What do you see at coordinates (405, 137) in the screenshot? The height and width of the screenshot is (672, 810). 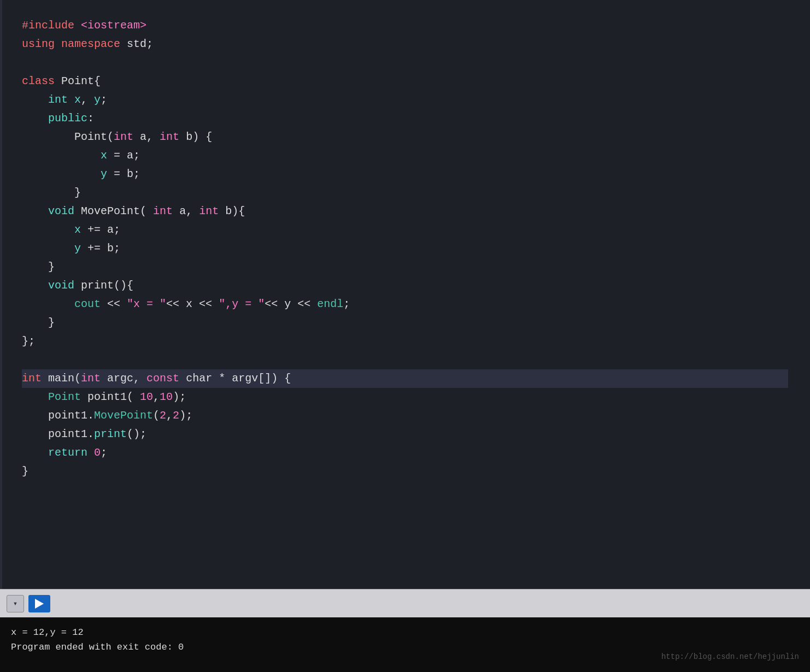 I see `code-line-7: Point(int a, int b) {` at bounding box center [405, 137].